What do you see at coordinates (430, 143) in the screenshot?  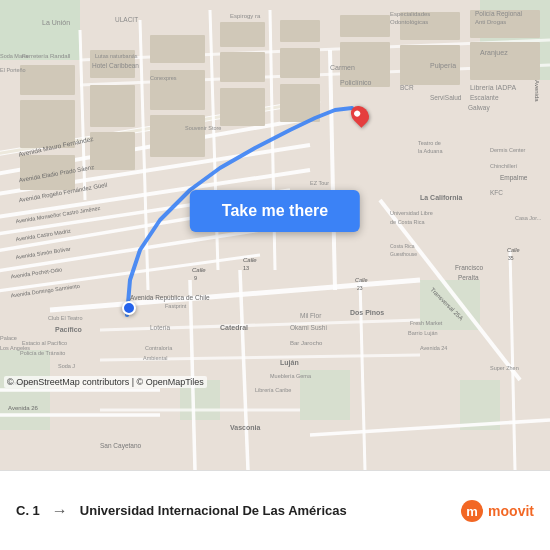 I see `svg-text: Teatro de` at bounding box center [430, 143].